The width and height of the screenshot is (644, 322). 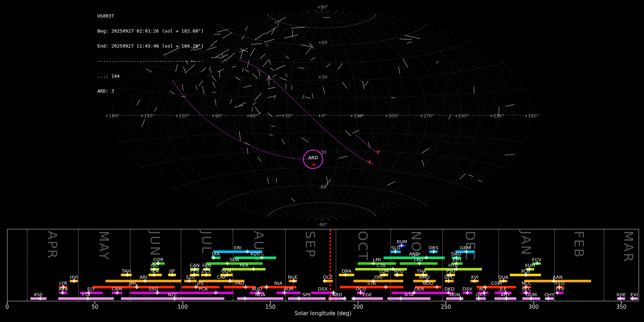 I want to click on meteor-count: ...: 144, so click(x=150, y=76).